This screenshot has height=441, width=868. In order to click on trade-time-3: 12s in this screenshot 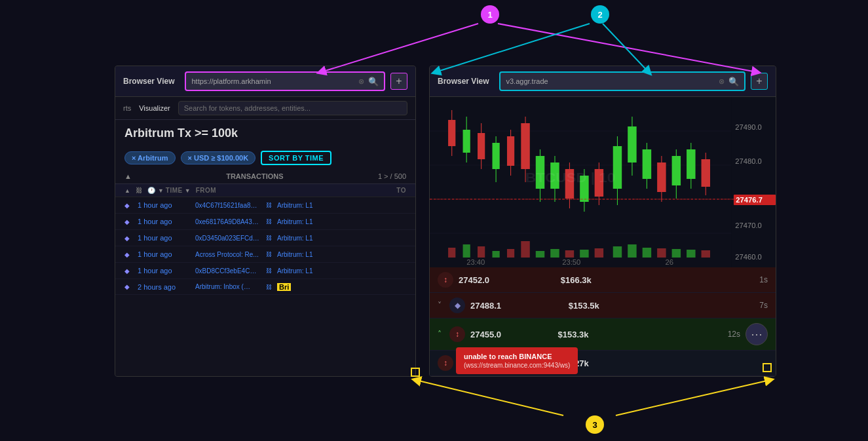, I will do `click(734, 334)`.